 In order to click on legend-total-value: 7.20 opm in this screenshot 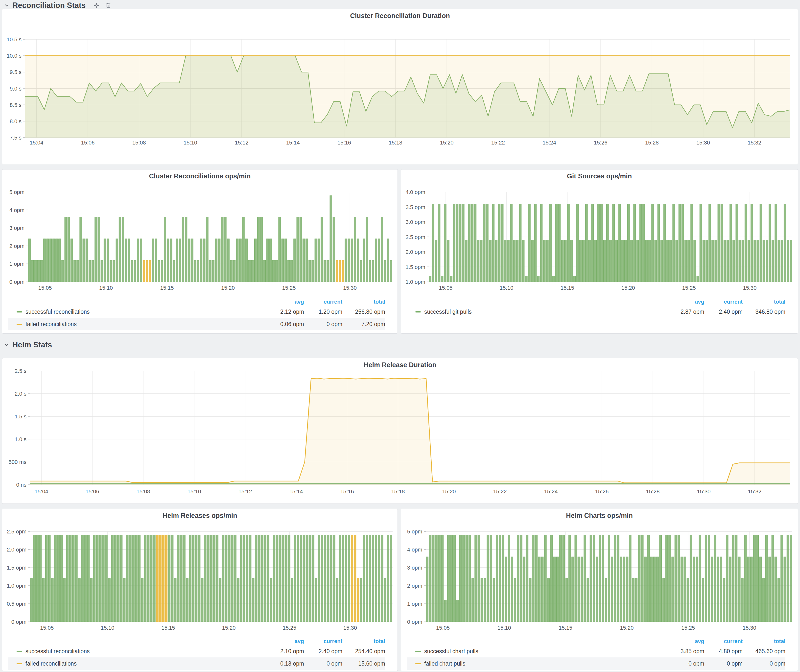, I will do `click(364, 324)`.